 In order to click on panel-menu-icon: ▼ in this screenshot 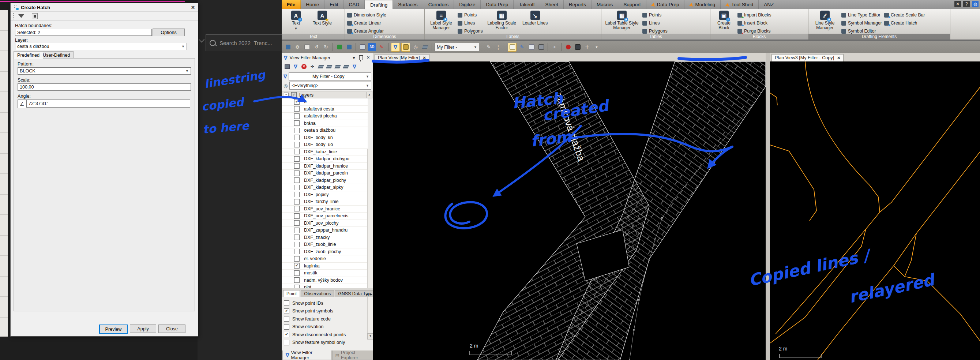, I will do `click(354, 58)`.